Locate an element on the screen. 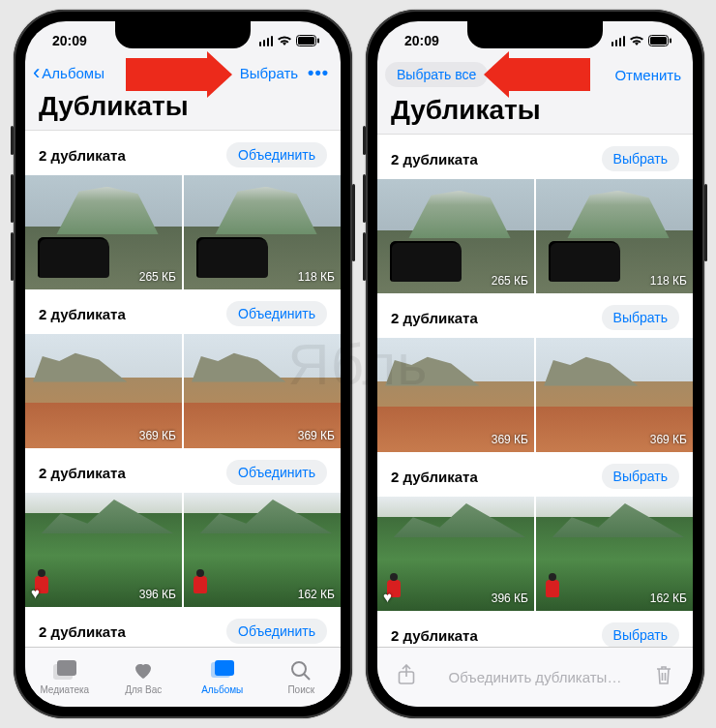  tab-library: Медиатека is located at coordinates (65, 678).